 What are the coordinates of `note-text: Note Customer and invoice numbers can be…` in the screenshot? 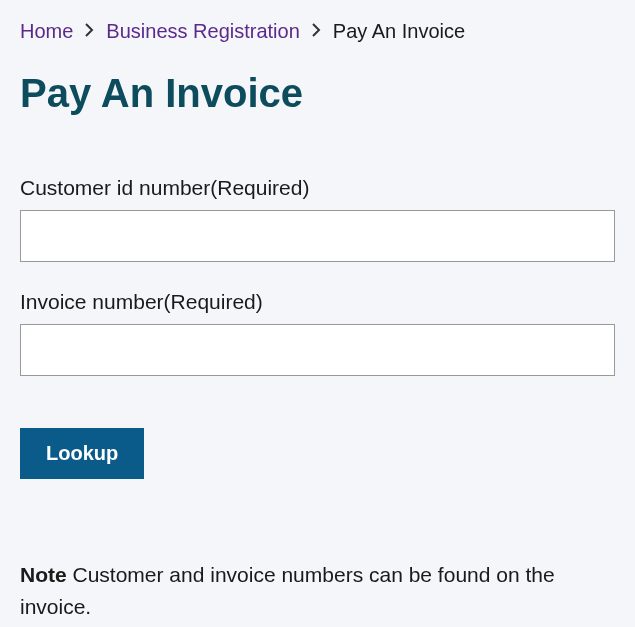 It's located at (318, 590).